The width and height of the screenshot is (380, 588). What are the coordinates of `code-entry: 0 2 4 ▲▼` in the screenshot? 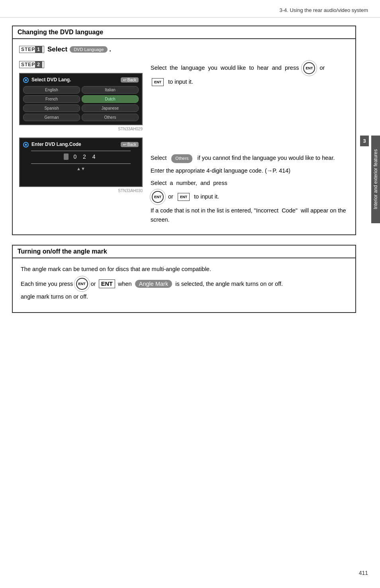 It's located at (81, 161).